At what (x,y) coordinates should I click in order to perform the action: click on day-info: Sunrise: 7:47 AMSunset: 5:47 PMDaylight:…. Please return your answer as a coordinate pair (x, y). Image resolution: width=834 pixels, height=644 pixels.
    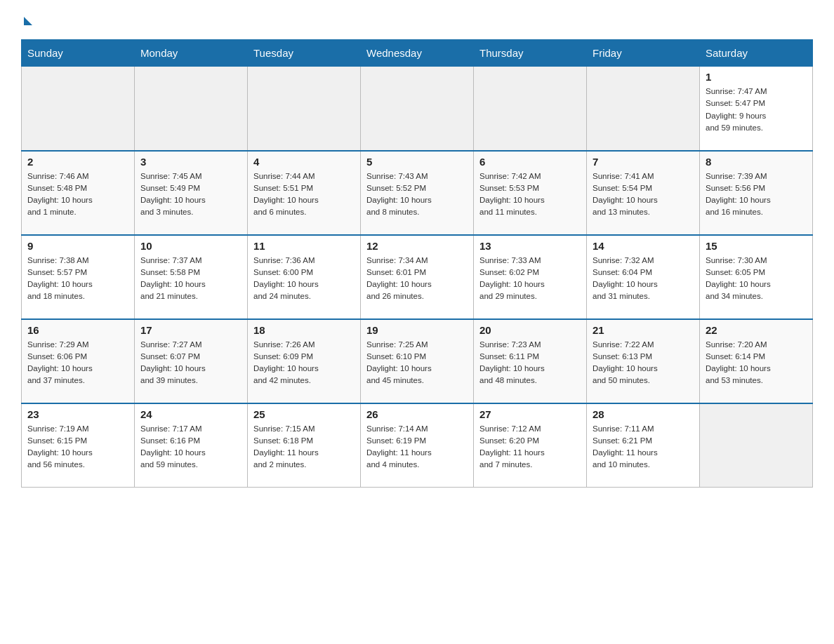
    Looking at the image, I should click on (756, 109).